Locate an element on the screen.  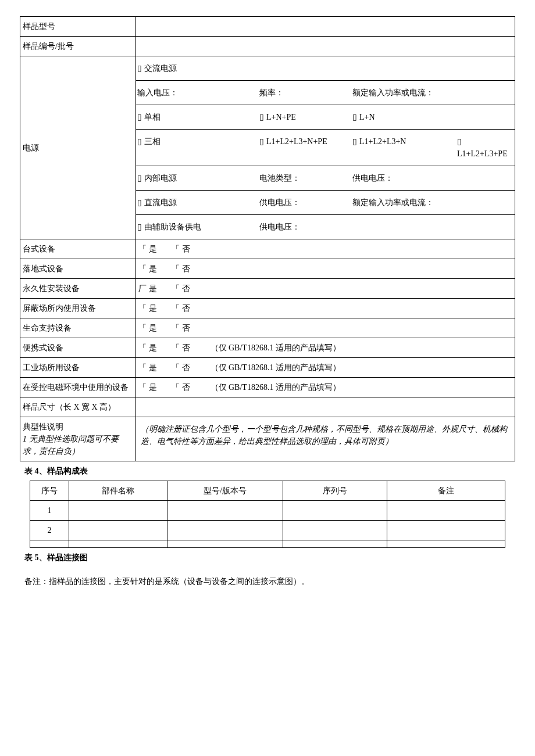
label-portable: 便携式设备 is located at coordinates (78, 348).